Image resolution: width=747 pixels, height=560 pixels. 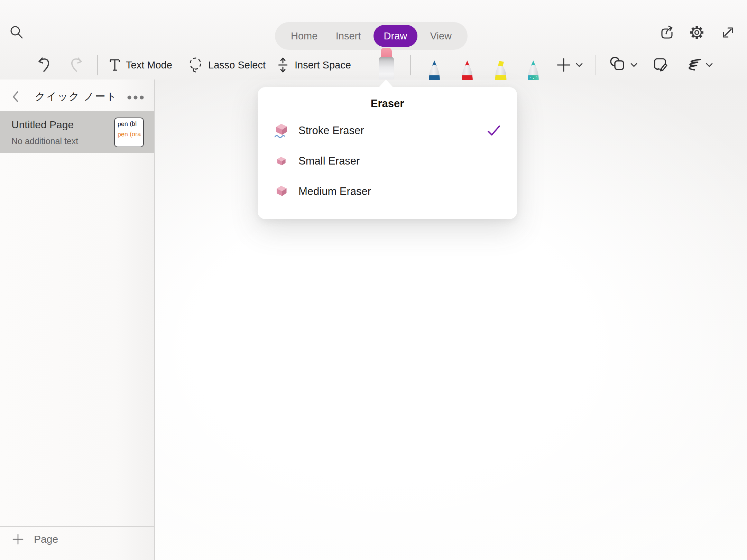 What do you see at coordinates (280, 161) in the screenshot?
I see `small-eraser-icon` at bounding box center [280, 161].